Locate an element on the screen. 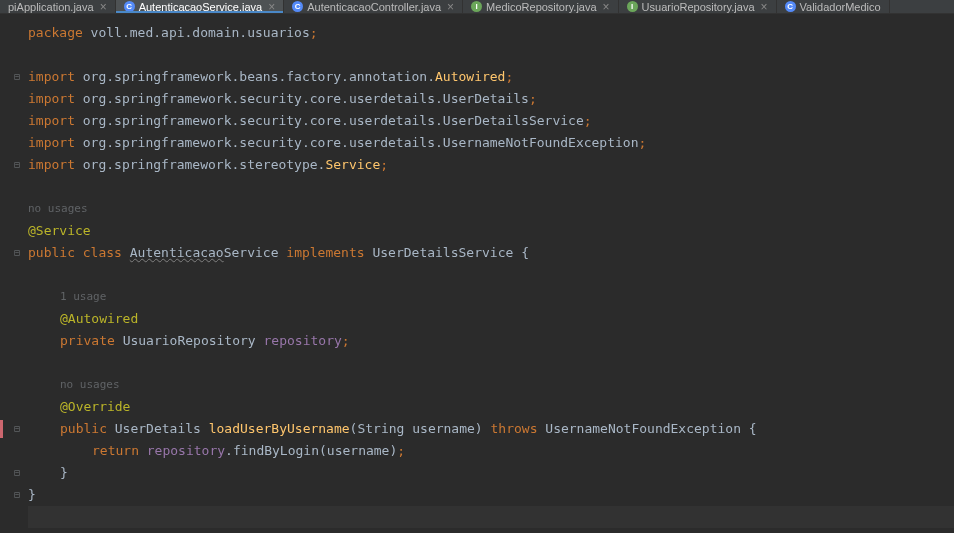  tab-label: UsuarioRepository.java is located at coordinates (698, 7).